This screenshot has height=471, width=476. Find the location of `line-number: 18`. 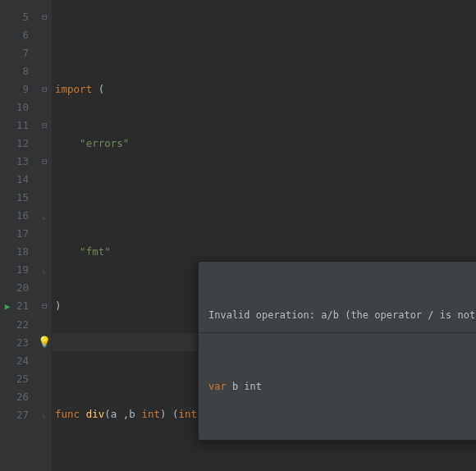

line-number: 18 is located at coordinates (15, 252).